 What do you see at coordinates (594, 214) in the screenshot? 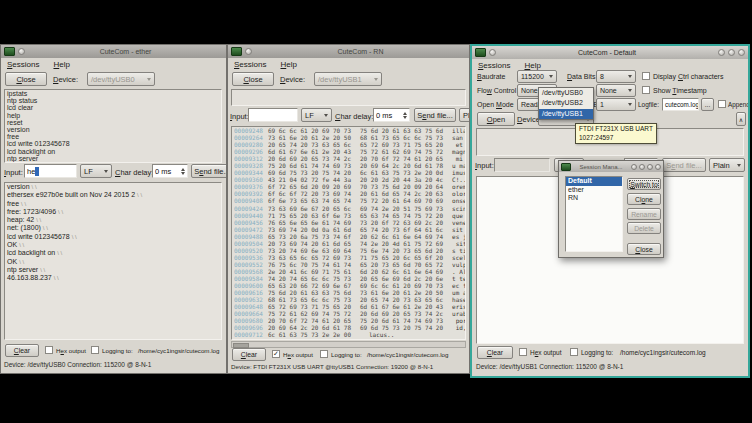
I see `session-list: DefaultetherRN` at bounding box center [594, 214].